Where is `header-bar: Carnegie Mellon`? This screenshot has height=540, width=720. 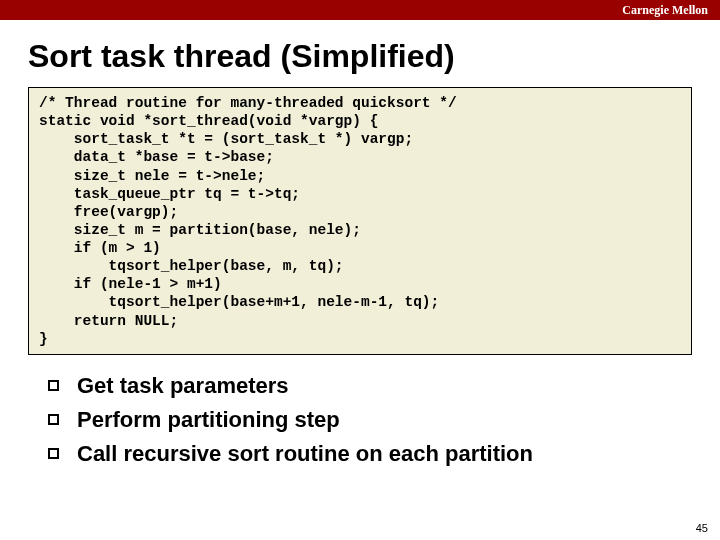 header-bar: Carnegie Mellon is located at coordinates (360, 10).